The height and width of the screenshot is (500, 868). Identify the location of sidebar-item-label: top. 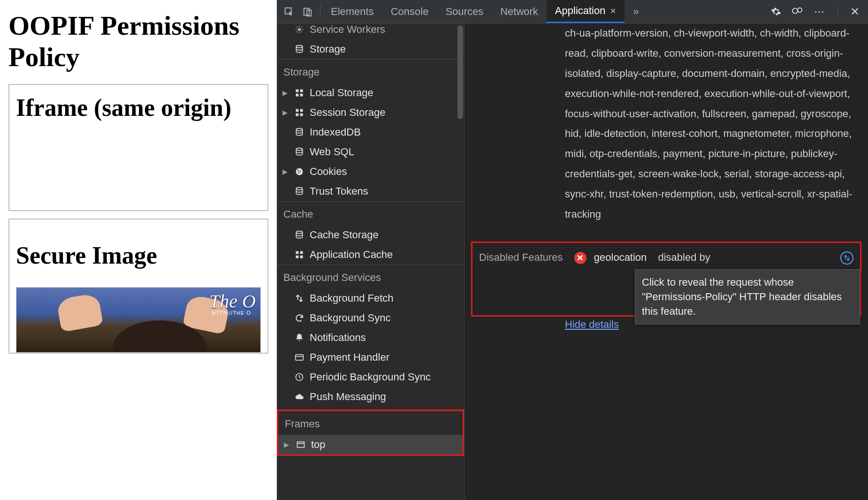
(318, 445).